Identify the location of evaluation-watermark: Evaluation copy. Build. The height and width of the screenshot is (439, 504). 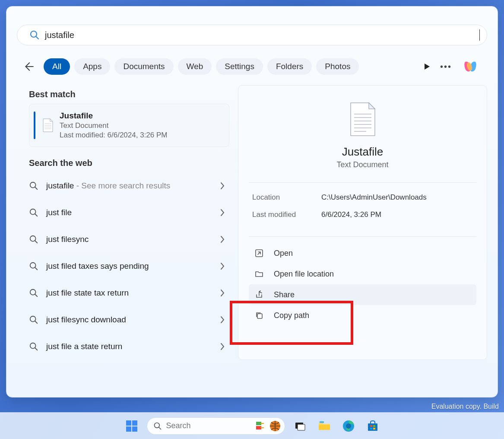
(465, 407).